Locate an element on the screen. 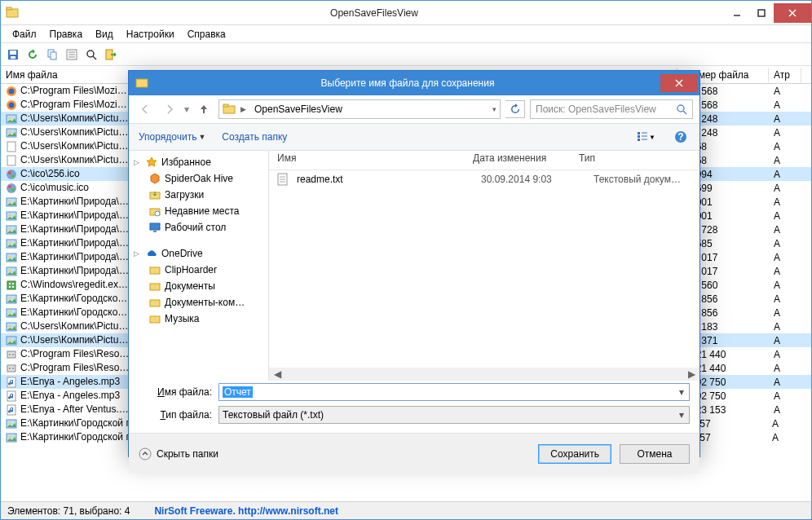 This screenshot has height=520, width=812. save-button: Сохранить is located at coordinates (575, 454).